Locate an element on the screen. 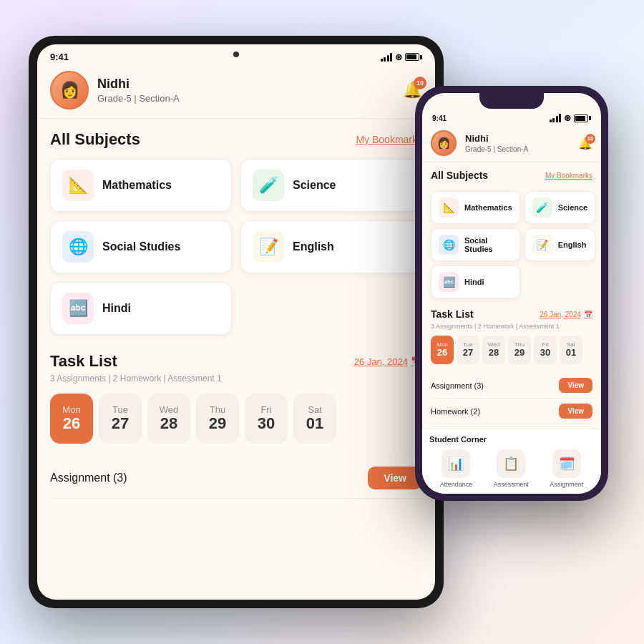 The height and width of the screenshot is (644, 644). task-list-header: Task List 26 Jan, 2024 📅 is located at coordinates (236, 361).